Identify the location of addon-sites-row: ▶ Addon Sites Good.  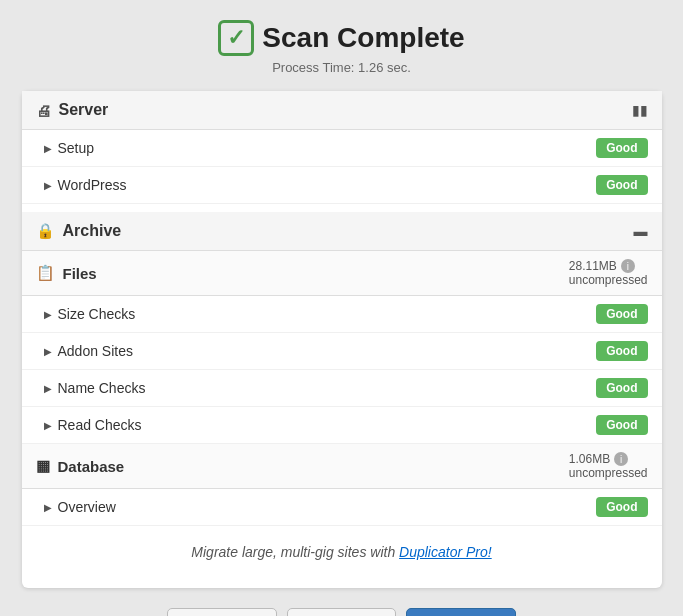
(342, 352).